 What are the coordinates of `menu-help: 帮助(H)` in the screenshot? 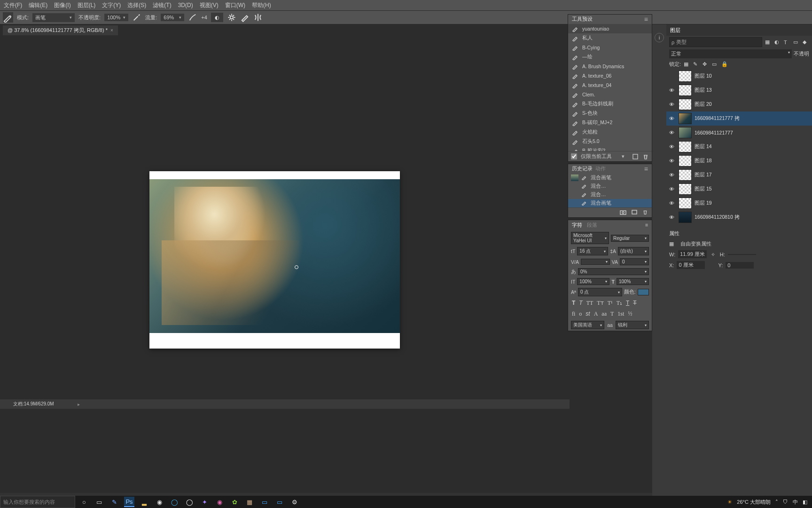 It's located at (261, 6).